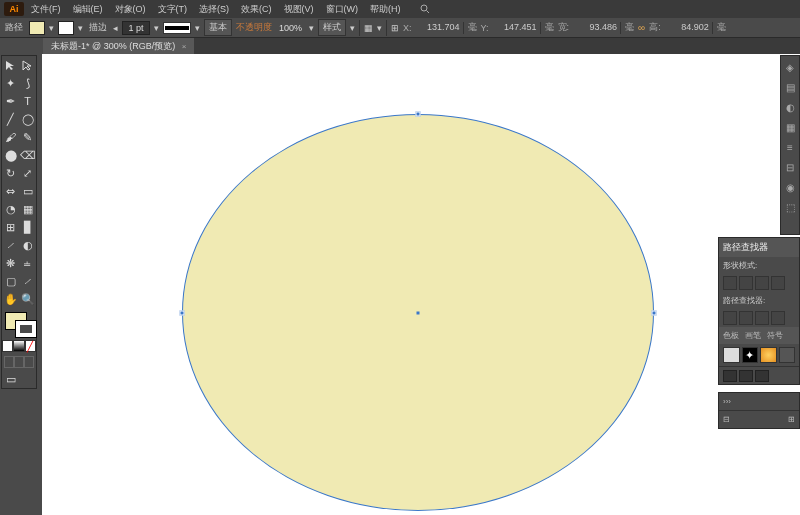 The image size is (800, 515). What do you see at coordinates (790, 147) in the screenshot?
I see `panel-icon: ≡` at bounding box center [790, 147].